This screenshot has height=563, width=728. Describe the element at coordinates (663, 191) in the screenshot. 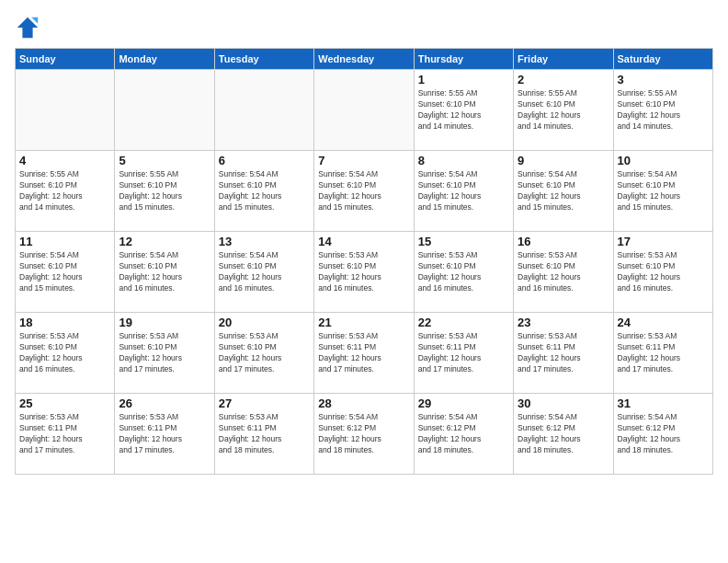

I see `calendar-cell: 10Sunrise: 5:54 AM Sunset: 6:10 PM Dayli…` at that location.